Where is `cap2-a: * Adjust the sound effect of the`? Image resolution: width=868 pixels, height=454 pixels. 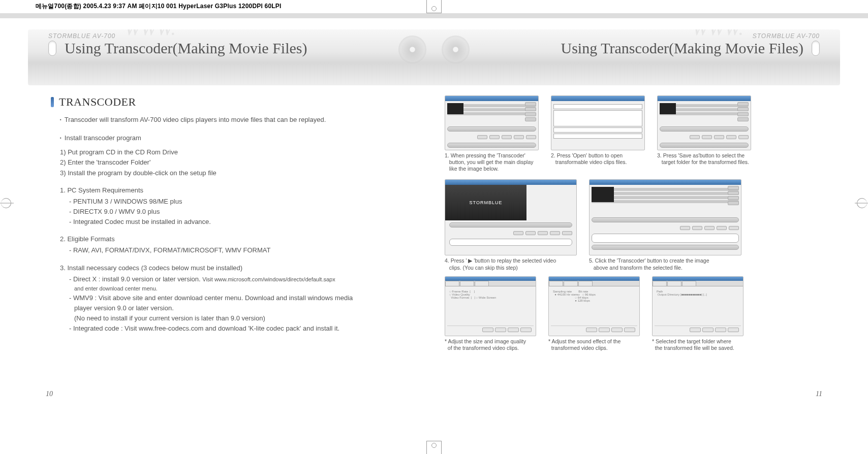
cap2-a: * Adjust the sound effect of the is located at coordinates (584, 341).